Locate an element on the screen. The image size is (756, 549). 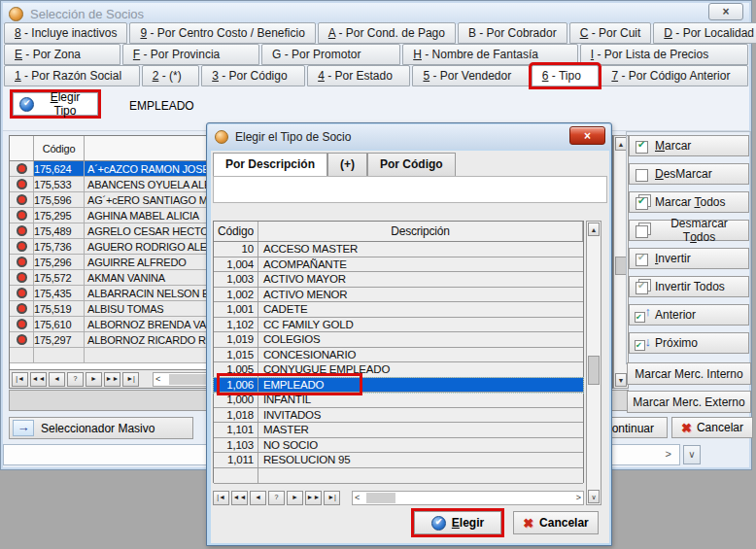
checkbox-empty-icon is located at coordinates (641, 175).